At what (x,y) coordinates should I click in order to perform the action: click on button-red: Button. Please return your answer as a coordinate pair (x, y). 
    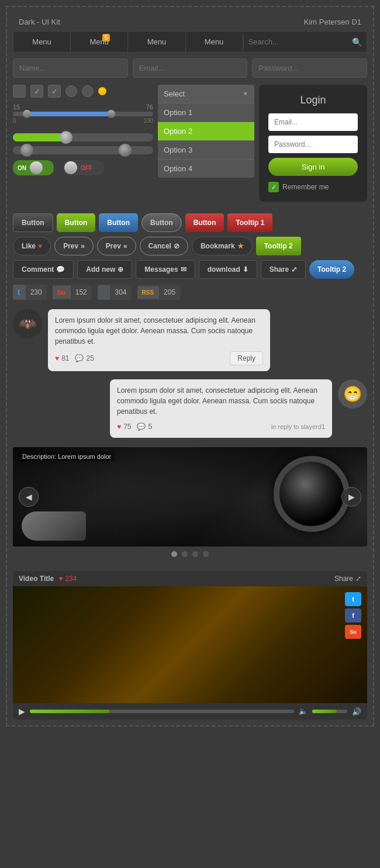
    Looking at the image, I should click on (205, 223).